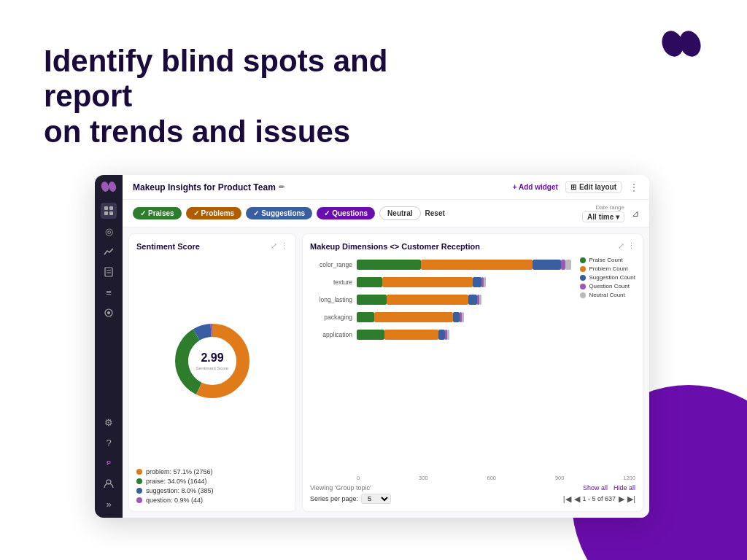  What do you see at coordinates (376, 499) in the screenshot?
I see `series-per-page-select: 5 10` at bounding box center [376, 499].